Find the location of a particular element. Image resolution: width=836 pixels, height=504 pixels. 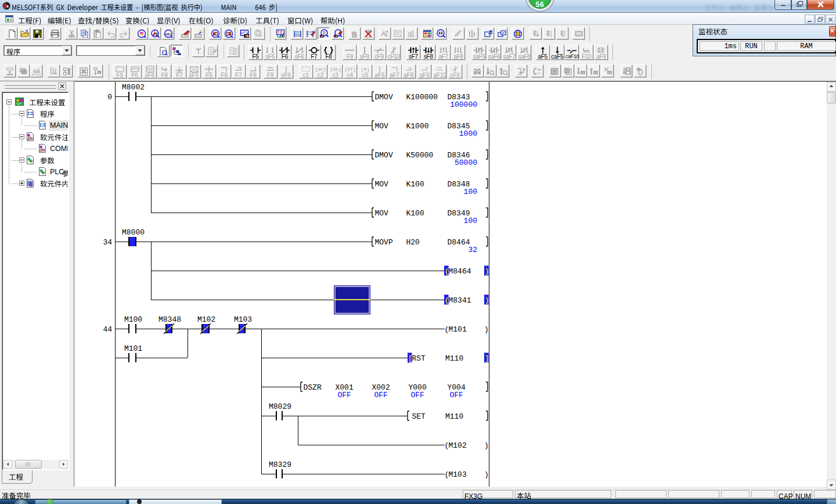

svg-text: 50000 is located at coordinates (466, 163).